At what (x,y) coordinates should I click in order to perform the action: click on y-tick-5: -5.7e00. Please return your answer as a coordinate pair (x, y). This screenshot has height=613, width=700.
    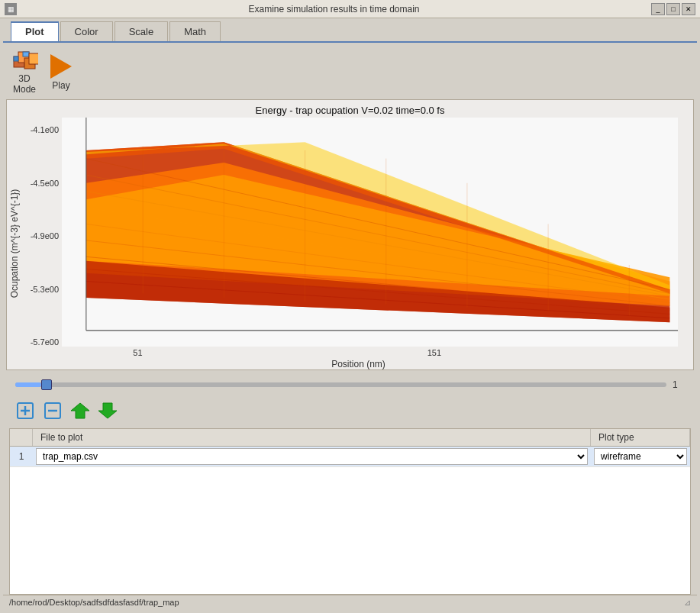
    Looking at the image, I should click on (42, 342).